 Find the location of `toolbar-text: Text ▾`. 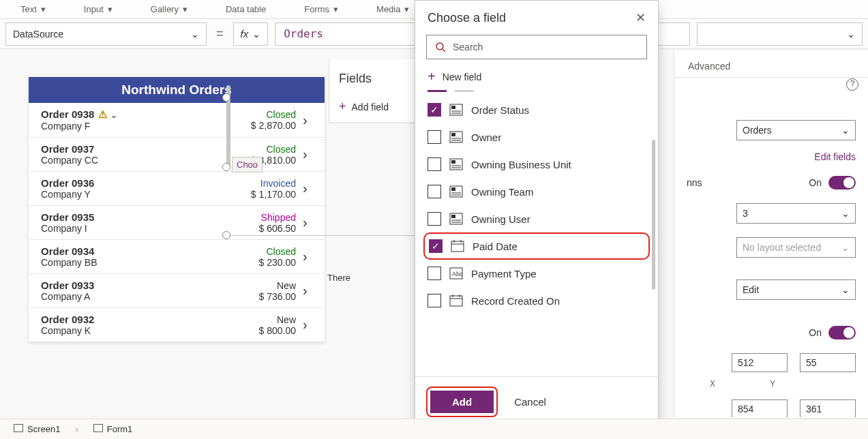

toolbar-text: Text ▾ is located at coordinates (26, 10).